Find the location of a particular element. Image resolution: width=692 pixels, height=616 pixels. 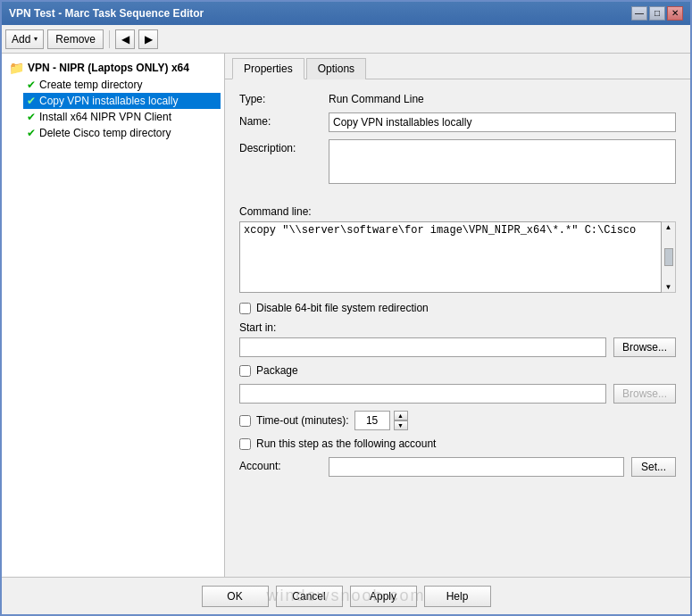

package-label: Package is located at coordinates (277, 370).